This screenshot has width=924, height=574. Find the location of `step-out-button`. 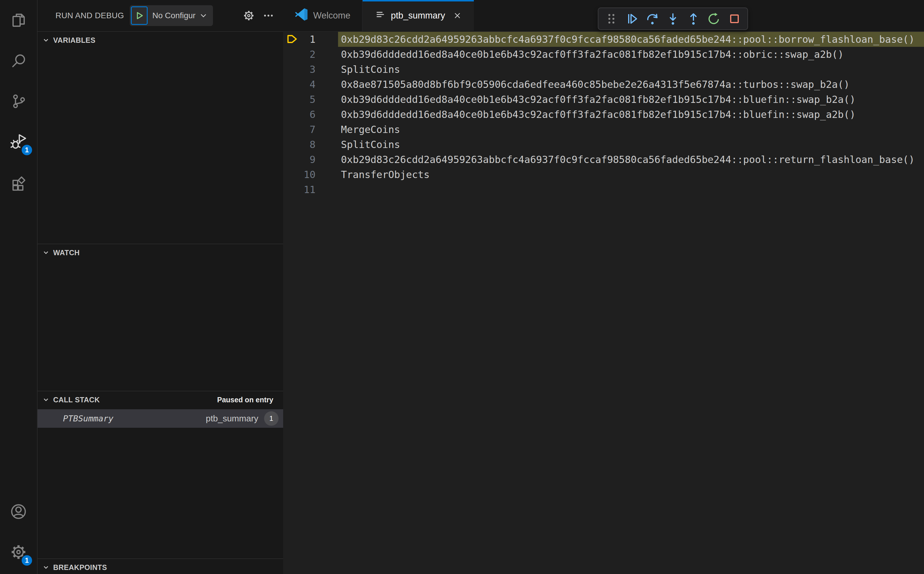

step-out-button is located at coordinates (694, 19).